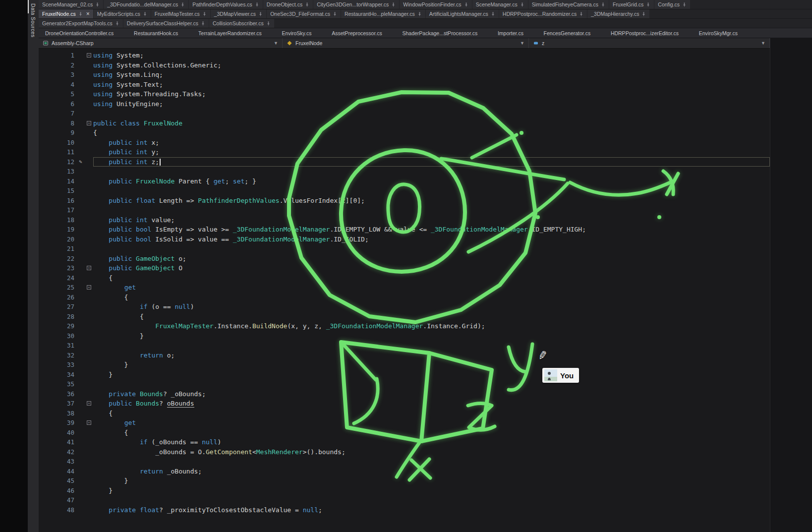 The width and height of the screenshot is (812, 532). What do you see at coordinates (405, 423) in the screenshot?
I see `code-line-39: 39- get` at bounding box center [405, 423].